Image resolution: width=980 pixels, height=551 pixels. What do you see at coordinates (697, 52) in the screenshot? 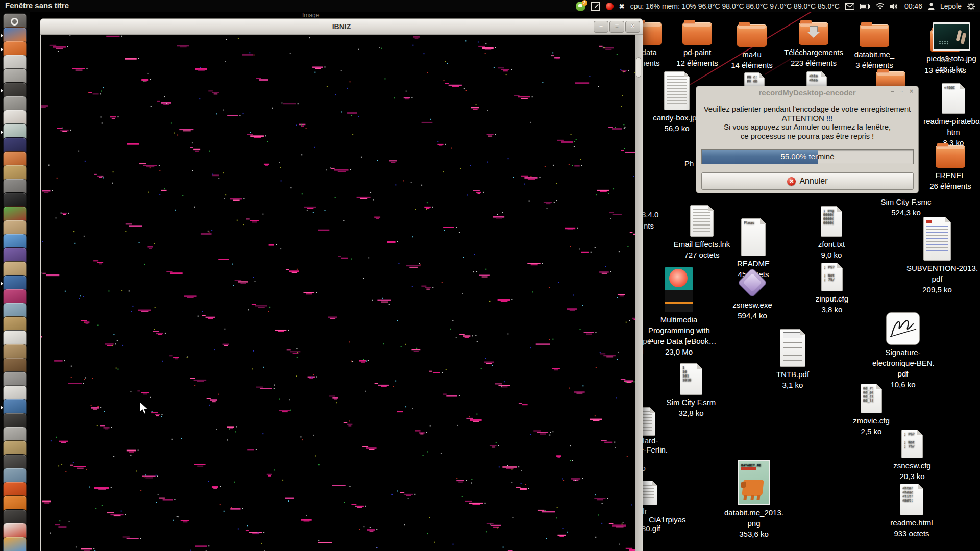
I see `icon-label: pd-paint` at bounding box center [697, 52].